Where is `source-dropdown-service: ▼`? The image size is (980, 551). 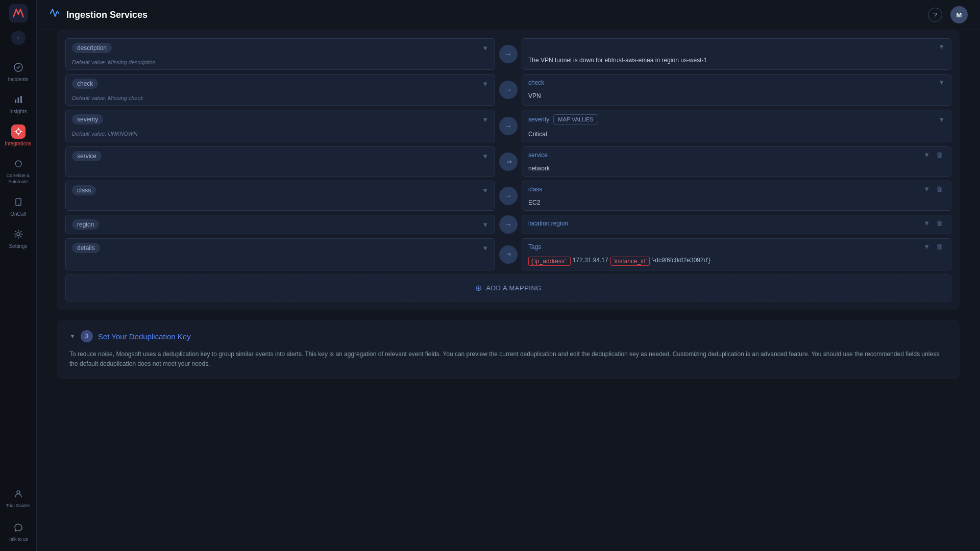
source-dropdown-service: ▼ is located at coordinates (485, 156).